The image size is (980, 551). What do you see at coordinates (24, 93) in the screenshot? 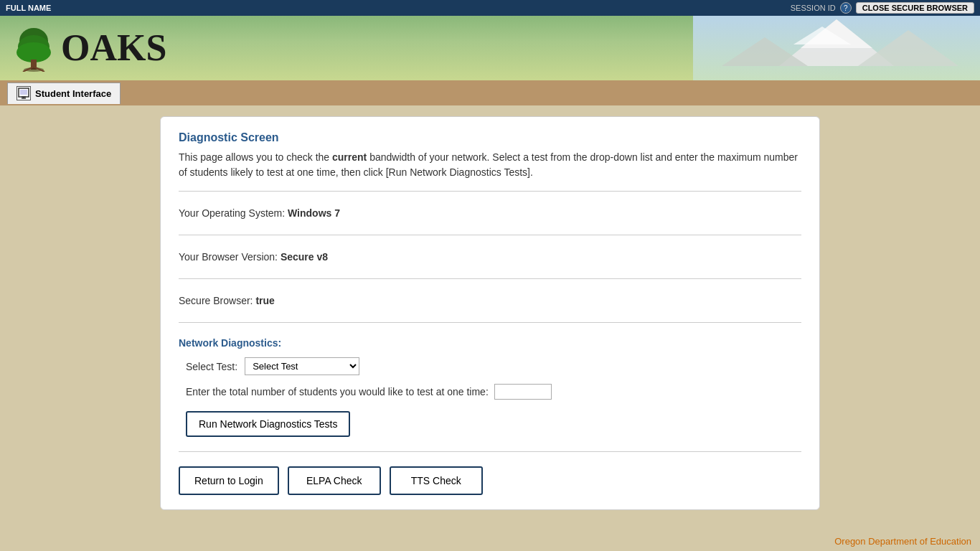
I see `student-interface-icon` at bounding box center [24, 93].